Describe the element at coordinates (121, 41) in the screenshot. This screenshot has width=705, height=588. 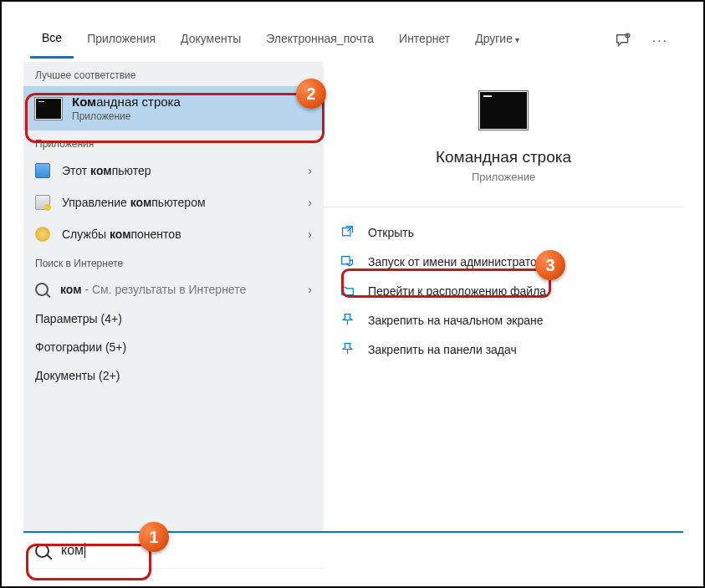
I see `tab-apps: Приложения` at that location.